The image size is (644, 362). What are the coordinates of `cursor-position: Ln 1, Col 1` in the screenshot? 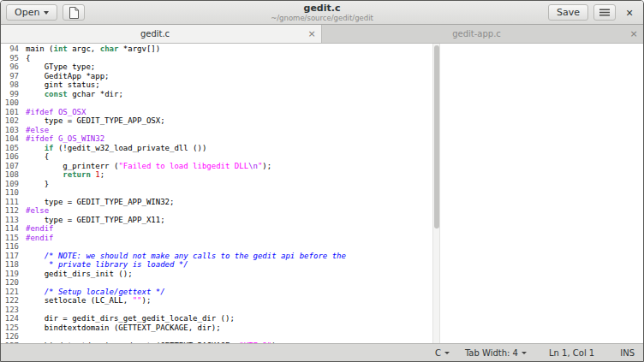 It's located at (572, 353).